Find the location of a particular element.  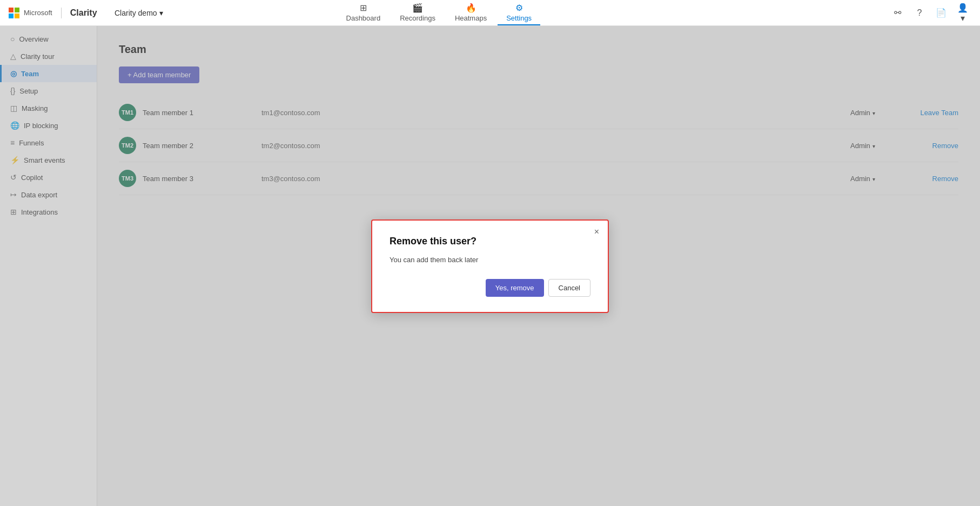

remove-user-modal: × Remove this user? You can add them bac… is located at coordinates (490, 266).